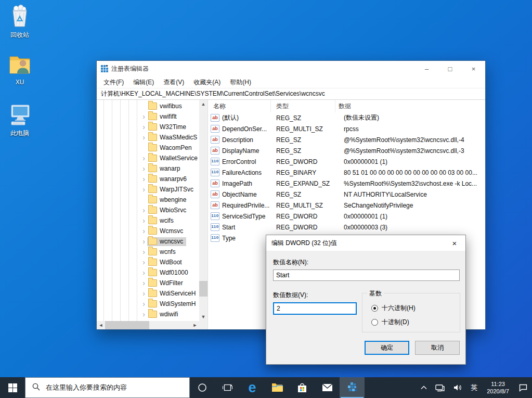 Image resolution: width=532 pixels, height=398 pixels. I want to click on start-button, so click(12, 388).